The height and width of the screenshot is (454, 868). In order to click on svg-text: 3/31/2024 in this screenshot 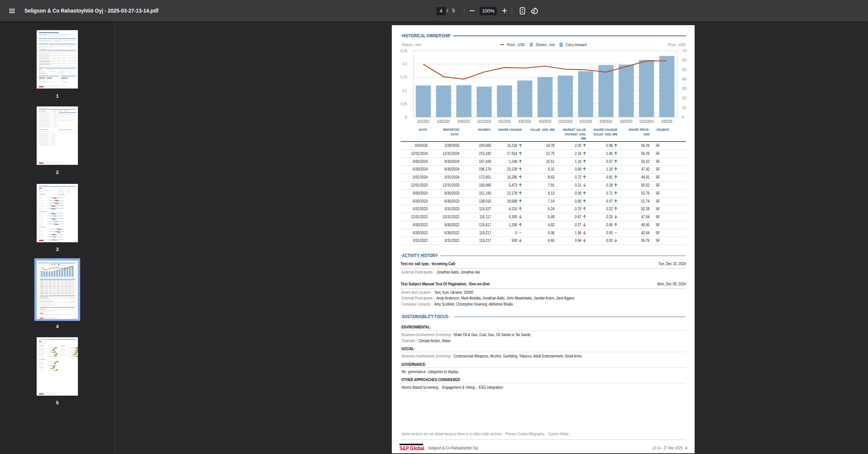, I will do `click(586, 121)`.